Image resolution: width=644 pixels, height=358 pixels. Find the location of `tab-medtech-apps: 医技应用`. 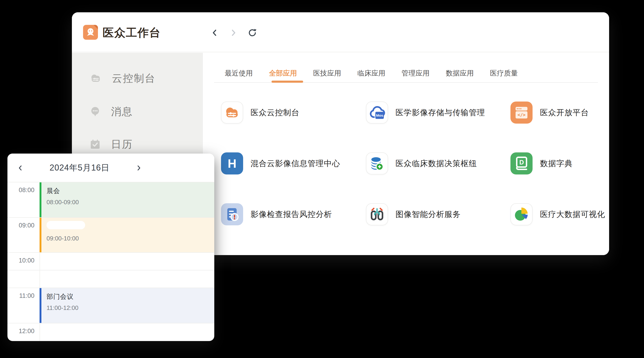

tab-medtech-apps: 医技应用 is located at coordinates (327, 73).